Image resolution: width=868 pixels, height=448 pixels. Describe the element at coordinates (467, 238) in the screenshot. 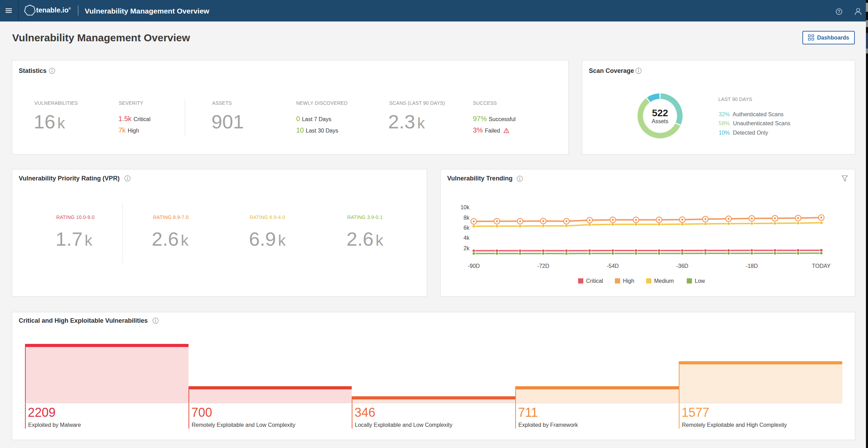

I see `svg-text: 4k` at that location.